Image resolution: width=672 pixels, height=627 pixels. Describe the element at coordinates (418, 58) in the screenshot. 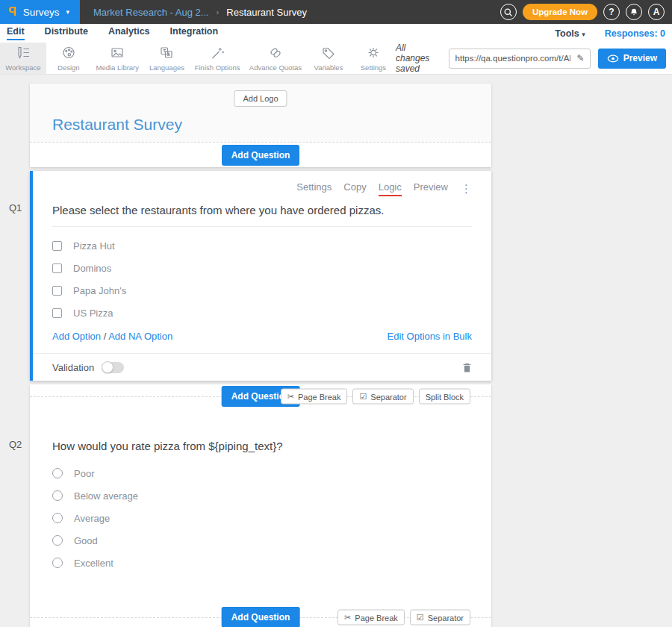

I see `save-status: All changes saved` at that location.